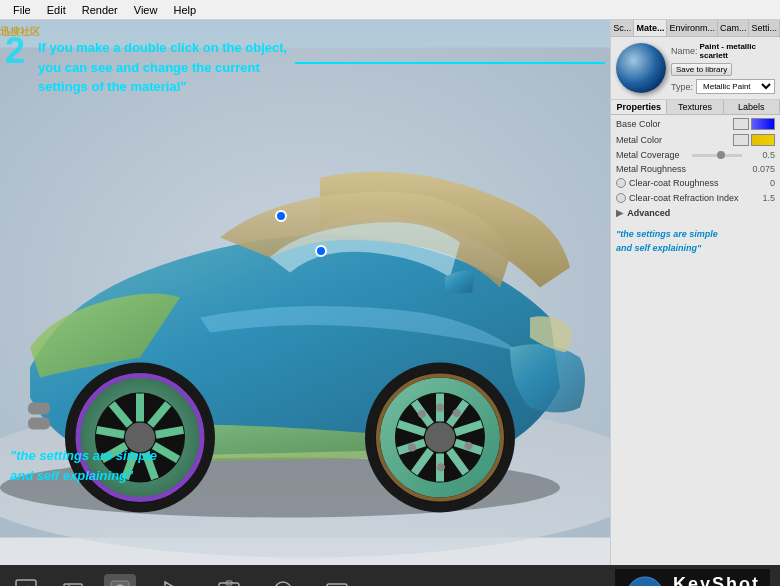 The height and width of the screenshot is (586, 780). I want to click on material-sphere, so click(641, 68).